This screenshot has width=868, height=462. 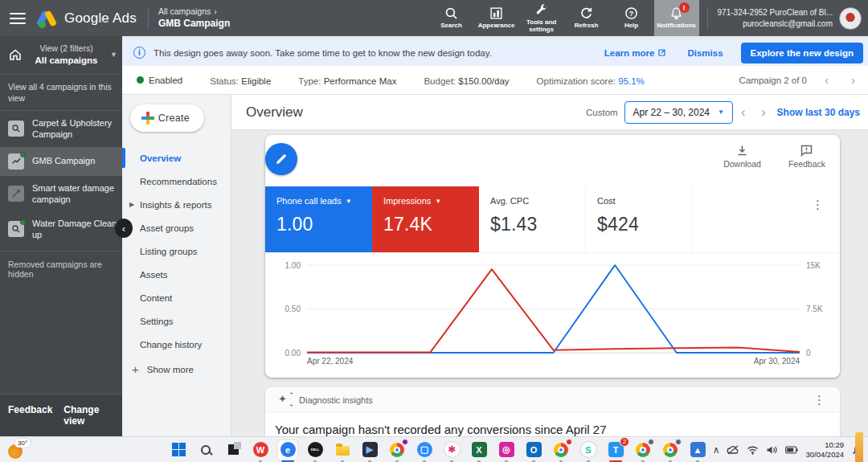 What do you see at coordinates (677, 18) in the screenshot?
I see `notifications-button: Notifications!` at bounding box center [677, 18].